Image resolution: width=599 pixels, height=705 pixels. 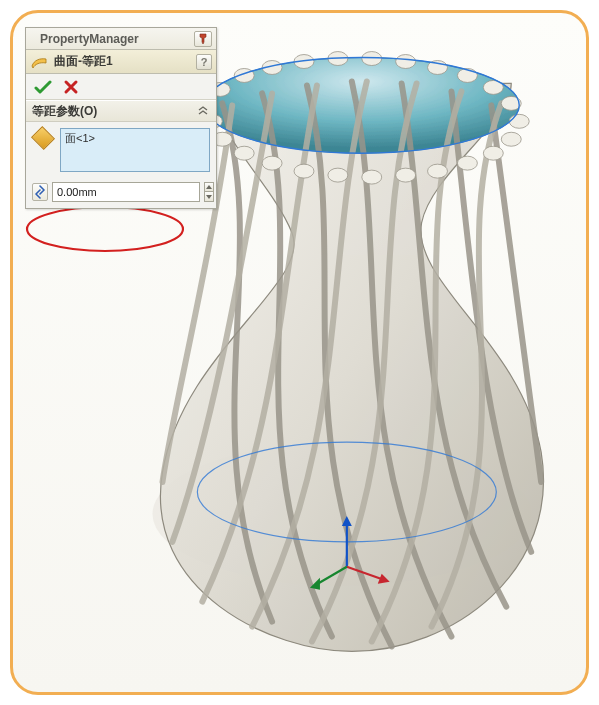 I want to click on spin-down-button, so click(x=209, y=197).